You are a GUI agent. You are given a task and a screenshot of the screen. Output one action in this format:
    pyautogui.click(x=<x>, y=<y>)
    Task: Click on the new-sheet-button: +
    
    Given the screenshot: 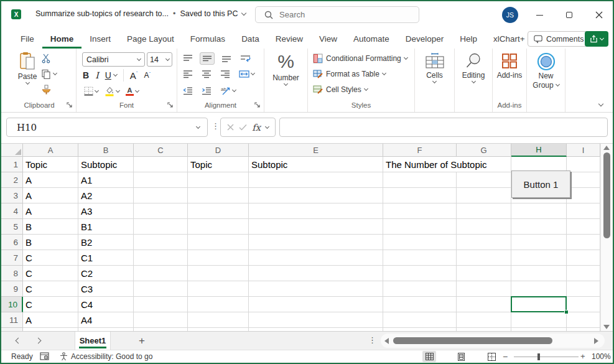 What is the action you would take?
    pyautogui.click(x=142, y=341)
    